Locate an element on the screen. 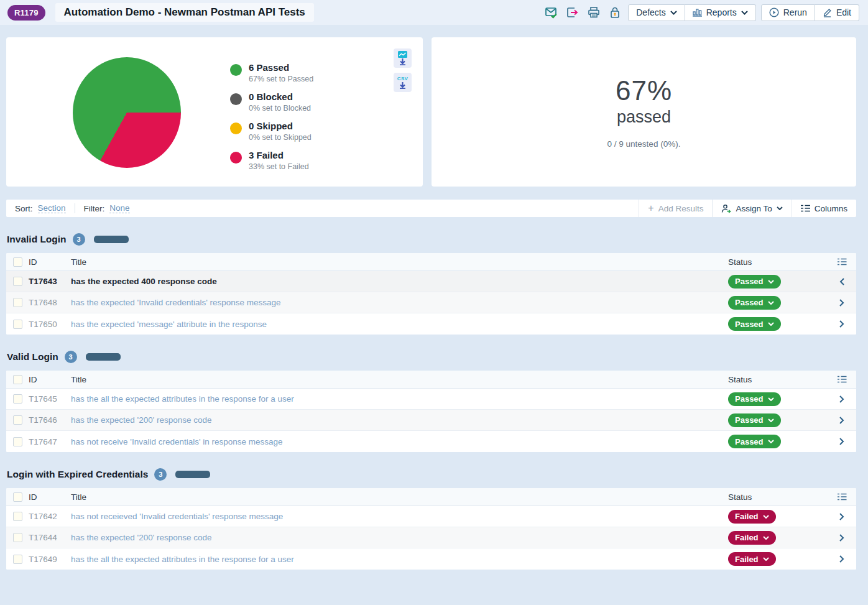  pass-rate-card: 67% passed 0 / 9 untested (0%). is located at coordinates (644, 112).